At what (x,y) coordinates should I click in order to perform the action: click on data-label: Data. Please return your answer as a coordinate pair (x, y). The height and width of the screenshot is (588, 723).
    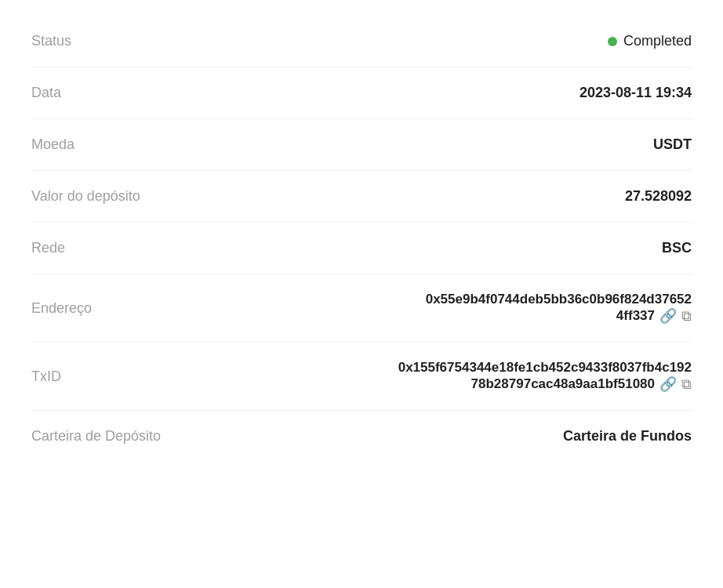
    Looking at the image, I should click on (102, 93).